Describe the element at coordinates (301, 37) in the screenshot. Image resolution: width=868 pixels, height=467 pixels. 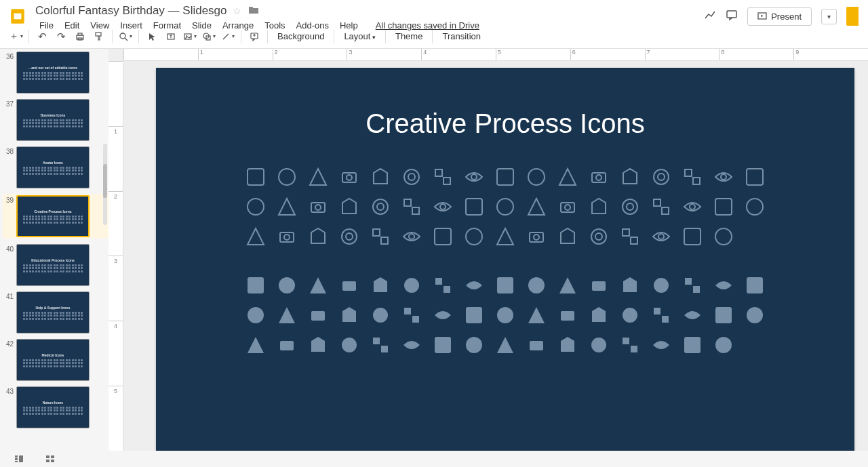
I see `background-button: Background` at that location.